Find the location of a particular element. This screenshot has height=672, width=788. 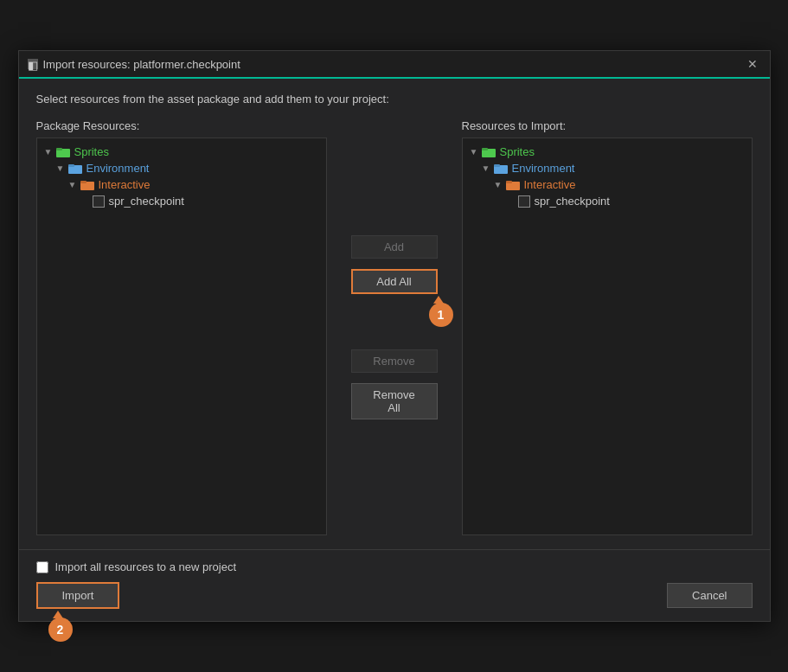

checkbox-label: Import all resources to a new project is located at coordinates (146, 567).